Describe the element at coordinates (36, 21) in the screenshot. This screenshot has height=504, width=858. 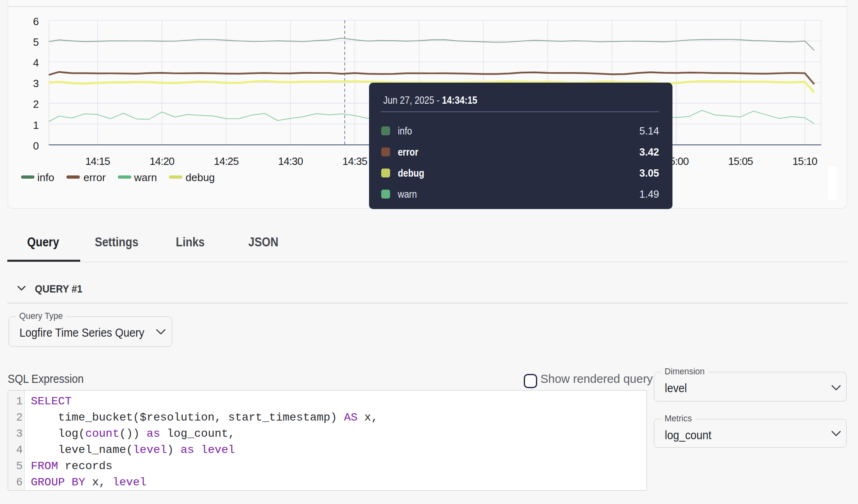
I see `svg-text: 6` at that location.